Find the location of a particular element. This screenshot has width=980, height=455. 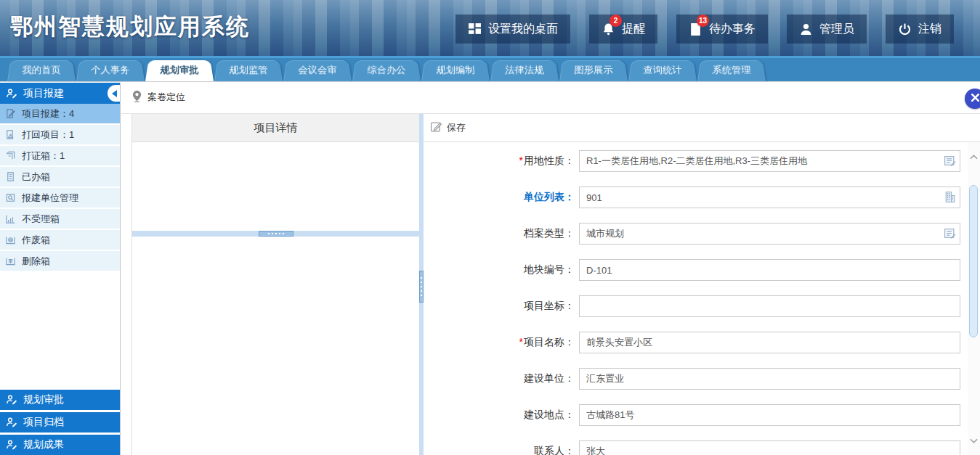

form-row: 联系人： is located at coordinates (702, 448).